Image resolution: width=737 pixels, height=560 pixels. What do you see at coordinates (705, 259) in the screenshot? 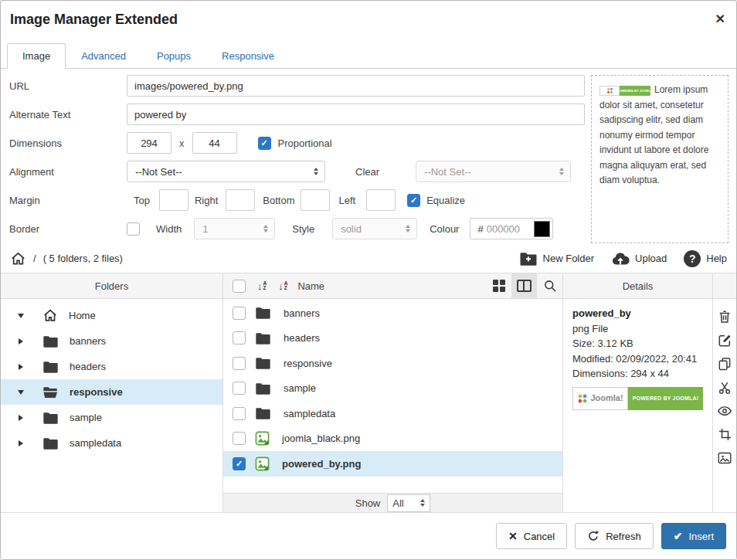
I see `help-button: ? Help` at bounding box center [705, 259].